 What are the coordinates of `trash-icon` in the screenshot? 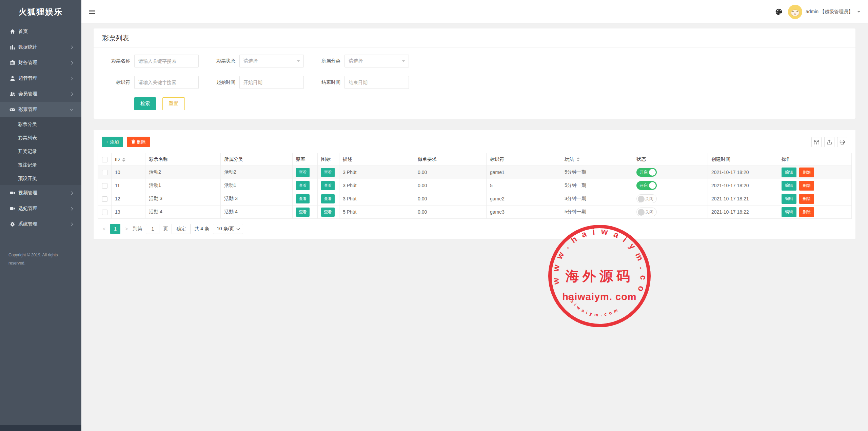 It's located at (133, 142).